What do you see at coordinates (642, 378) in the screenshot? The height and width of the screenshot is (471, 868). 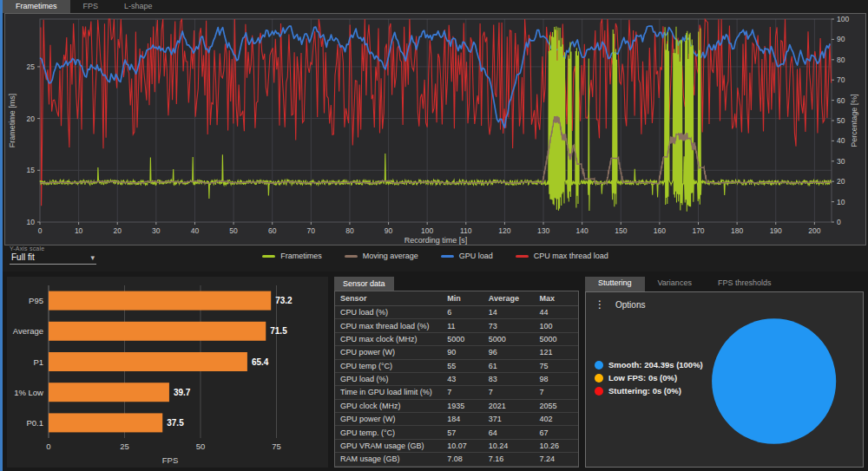 I see `pie-legend-label: Low FPS: 0s (0%)` at bounding box center [642, 378].